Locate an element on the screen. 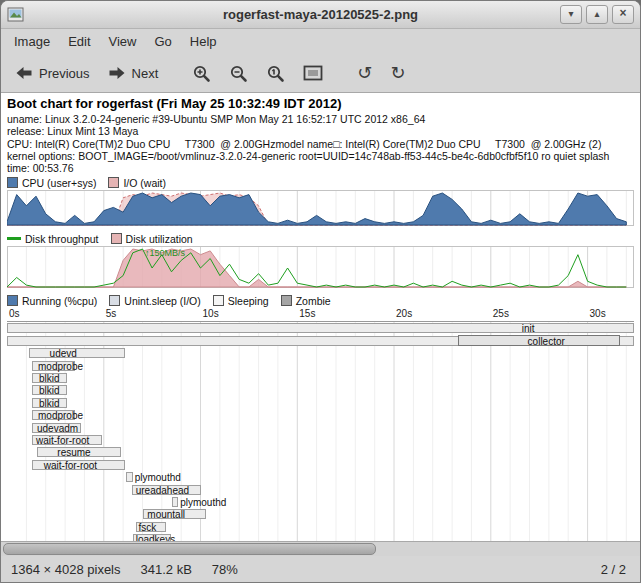 Image resolution: width=641 pixels, height=583 pixels. cpu-legend-label: CPU (user+sys) is located at coordinates (59, 183).